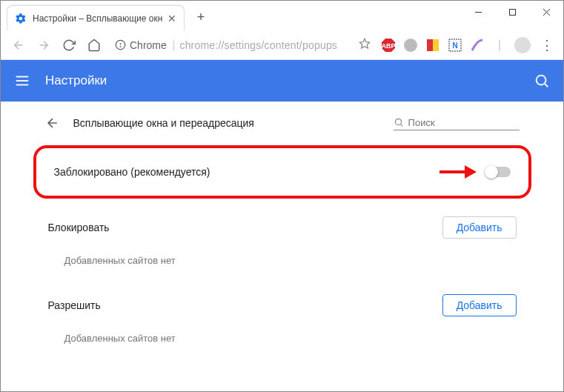  What do you see at coordinates (19, 45) in the screenshot?
I see `nav-back-button` at bounding box center [19, 45].